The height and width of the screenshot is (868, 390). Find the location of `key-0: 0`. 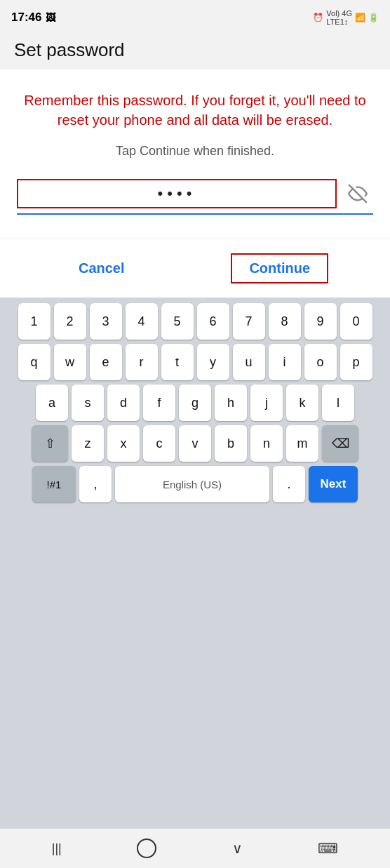

key-0: 0 is located at coordinates (356, 321).